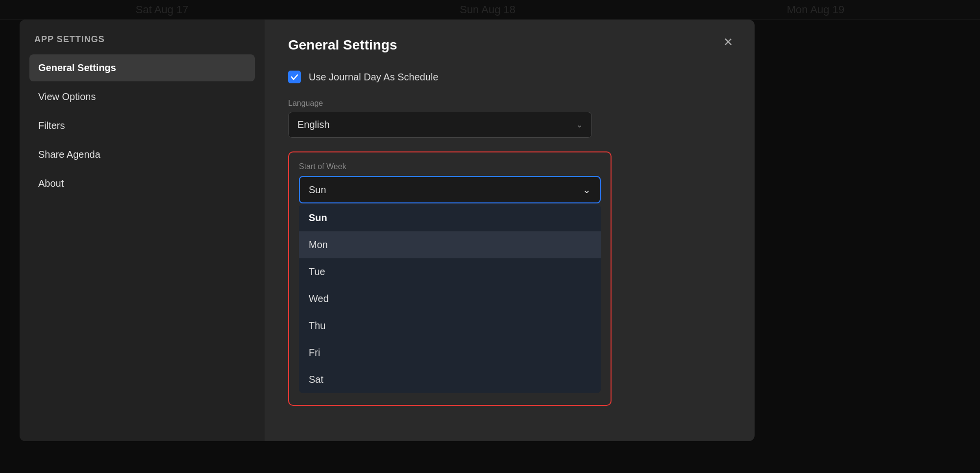  Describe the element at coordinates (142, 39) in the screenshot. I see `sidebar-title: APP SETTINGS` at that location.